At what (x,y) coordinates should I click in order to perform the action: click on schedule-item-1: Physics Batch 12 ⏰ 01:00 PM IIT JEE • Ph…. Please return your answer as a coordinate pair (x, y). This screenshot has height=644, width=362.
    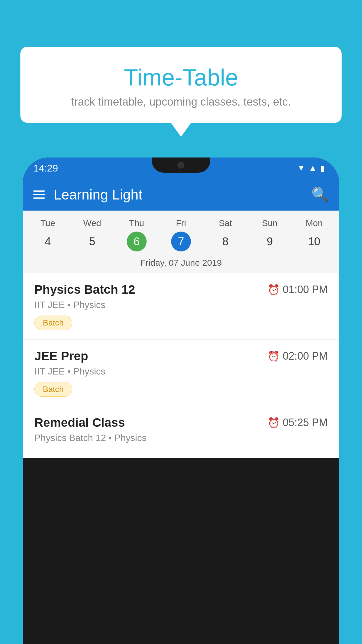
    Looking at the image, I should click on (181, 307).